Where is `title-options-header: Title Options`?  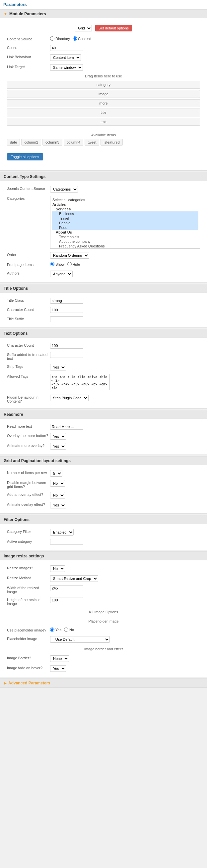
title-options-header: Title Options is located at coordinates (103, 288).